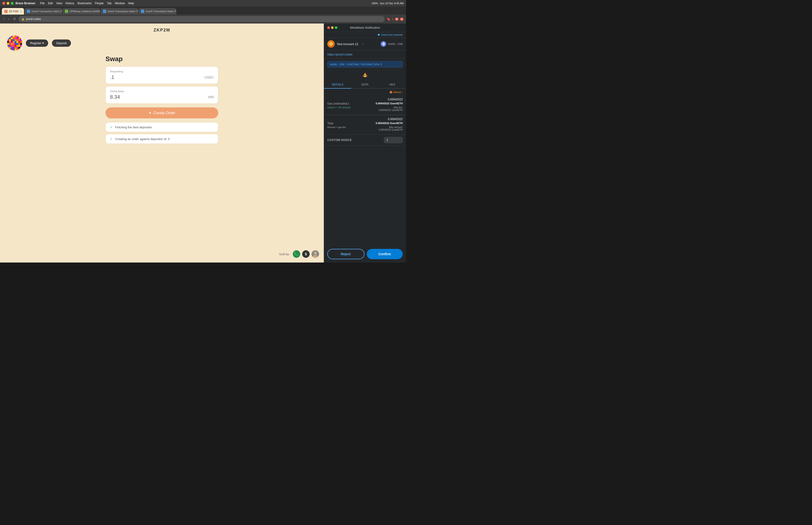 The image size is (812, 525). What do you see at coordinates (162, 59) in the screenshot?
I see `swap-title: Swap` at bounding box center [162, 59].